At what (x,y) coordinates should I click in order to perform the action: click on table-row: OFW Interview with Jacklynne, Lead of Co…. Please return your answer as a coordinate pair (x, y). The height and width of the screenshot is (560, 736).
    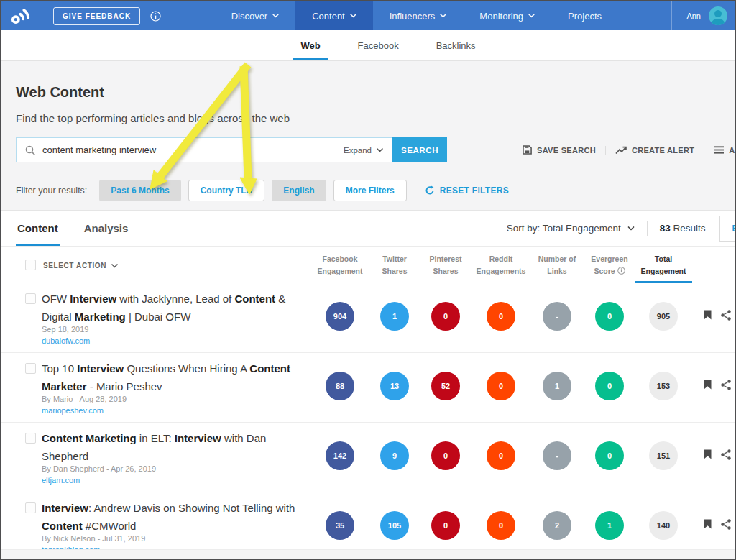
    Looking at the image, I should click on (368, 318).